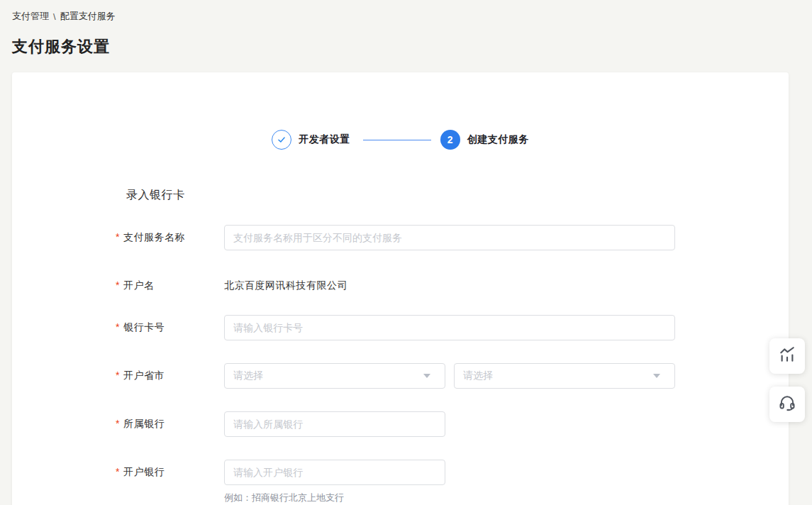  I want to click on card-number-input, so click(450, 328).